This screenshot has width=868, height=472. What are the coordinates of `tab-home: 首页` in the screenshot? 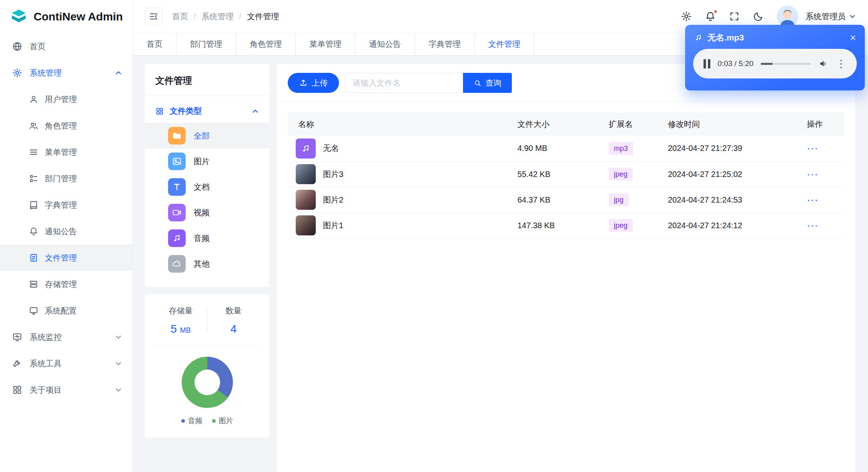 It's located at (154, 44).